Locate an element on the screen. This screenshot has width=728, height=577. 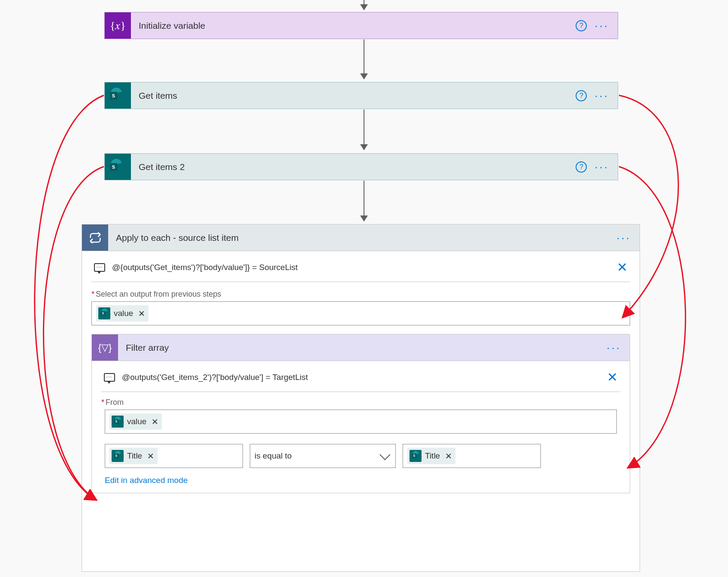
action-get-items: S Get items ? ··· is located at coordinates (361, 95).